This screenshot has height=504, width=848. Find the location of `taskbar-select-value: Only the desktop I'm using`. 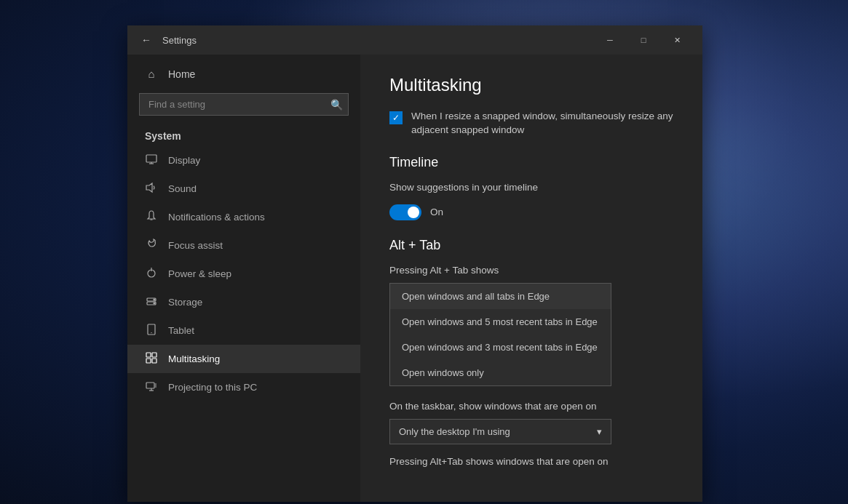

taskbar-select-value: Only the desktop I'm using is located at coordinates (454, 432).